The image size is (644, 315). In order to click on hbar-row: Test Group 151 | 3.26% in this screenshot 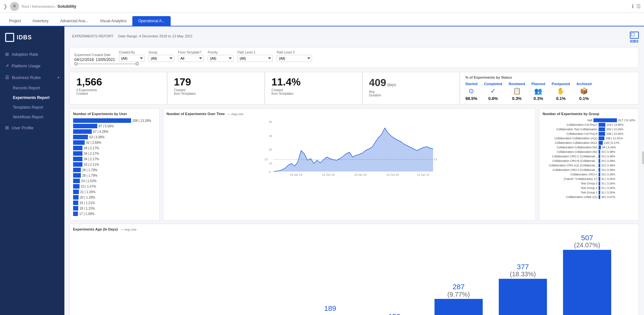, I will do `click(589, 192)`.